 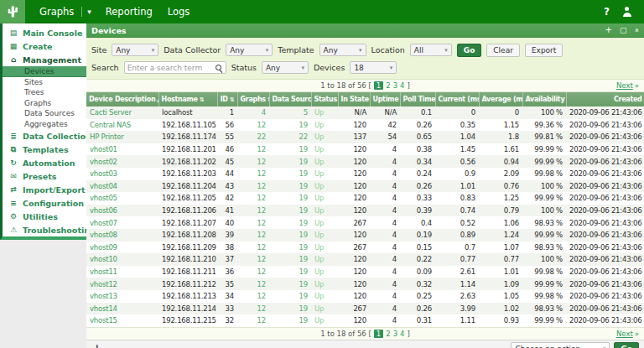 What do you see at coordinates (285, 67) in the screenshot?
I see `status-select: Any▾` at bounding box center [285, 67].